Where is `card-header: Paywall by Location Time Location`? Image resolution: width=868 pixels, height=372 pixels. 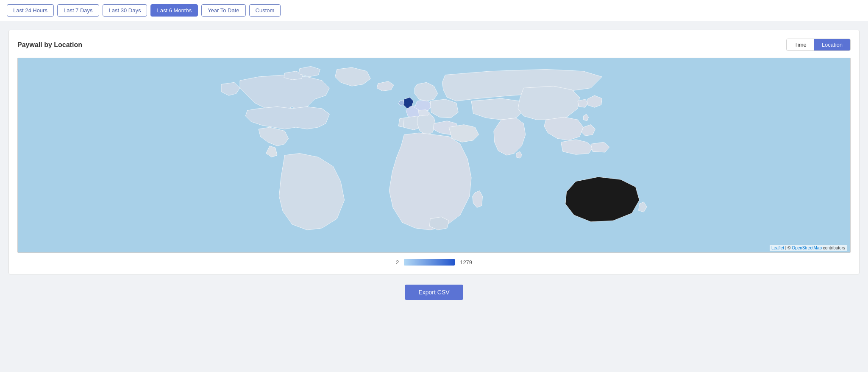
card-header: Paywall by Location Time Location is located at coordinates (434, 45).